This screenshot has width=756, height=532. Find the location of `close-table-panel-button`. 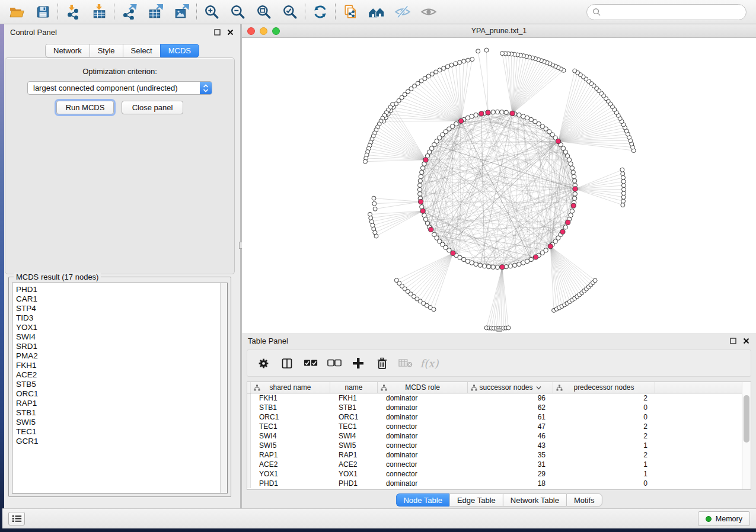

close-table-panel-button is located at coordinates (746, 341).